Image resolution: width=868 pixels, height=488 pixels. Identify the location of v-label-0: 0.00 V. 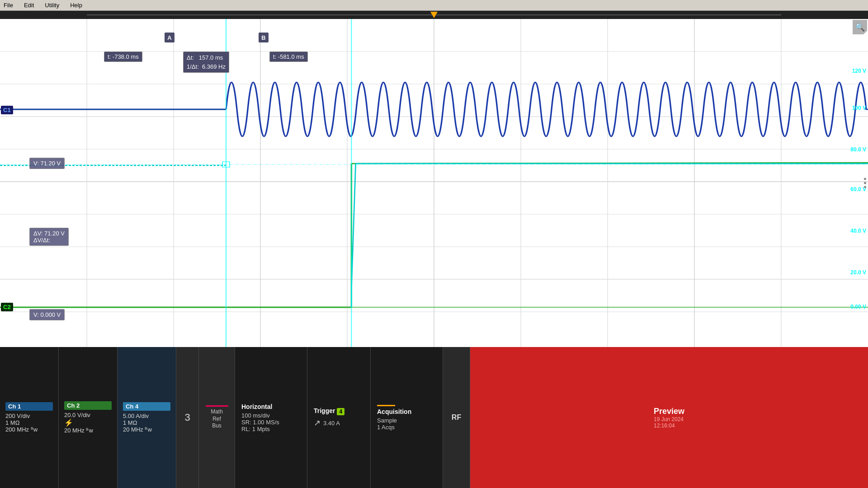
(858, 307).